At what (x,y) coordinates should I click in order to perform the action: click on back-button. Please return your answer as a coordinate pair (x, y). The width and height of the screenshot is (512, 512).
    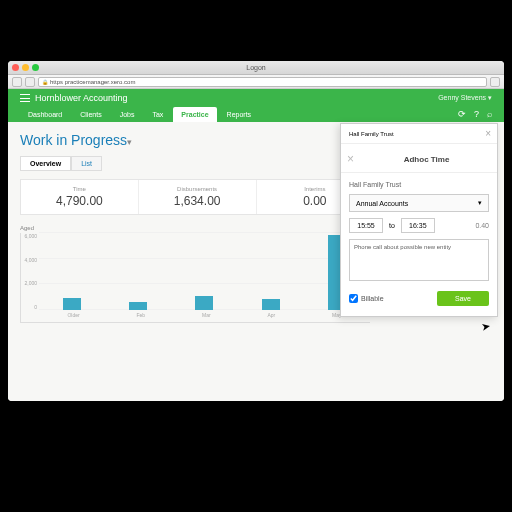
    Looking at the image, I should click on (17, 82).